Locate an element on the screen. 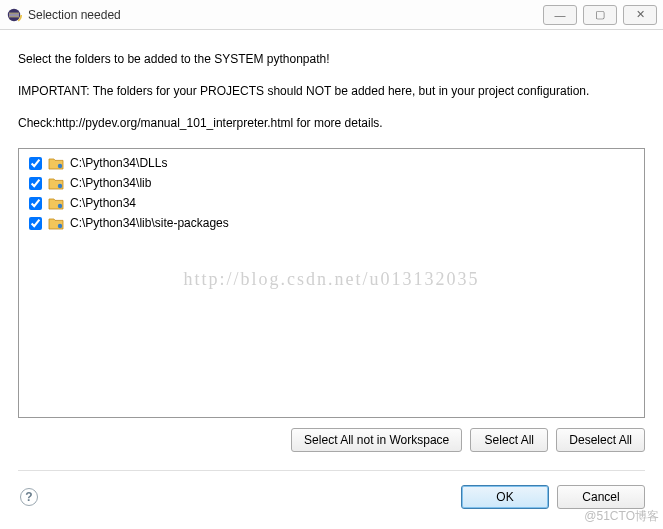 The width and height of the screenshot is (663, 529). help-icon: ? is located at coordinates (29, 497).